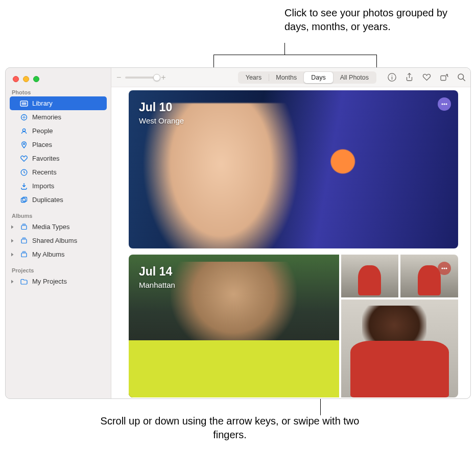  I want to click on sidebar-item-imports: Imports, so click(58, 186).